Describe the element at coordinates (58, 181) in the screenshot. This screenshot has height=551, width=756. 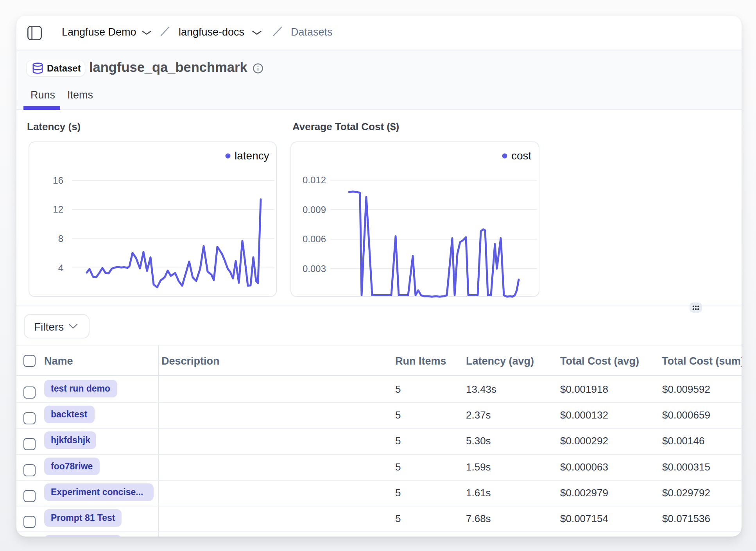
I see `svg-text: 16` at that location.